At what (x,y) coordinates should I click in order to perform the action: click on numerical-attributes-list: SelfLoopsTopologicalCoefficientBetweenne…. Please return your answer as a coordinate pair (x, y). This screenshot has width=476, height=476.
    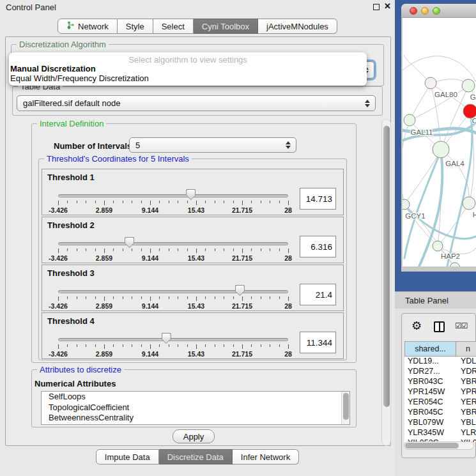
    Looking at the image, I should click on (196, 408).